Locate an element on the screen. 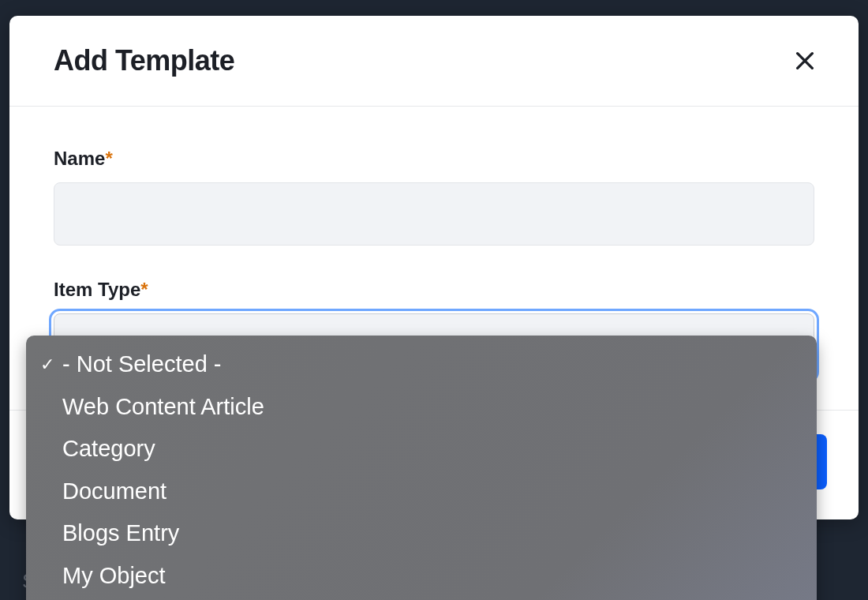  check-icon: ✓ is located at coordinates (51, 365).